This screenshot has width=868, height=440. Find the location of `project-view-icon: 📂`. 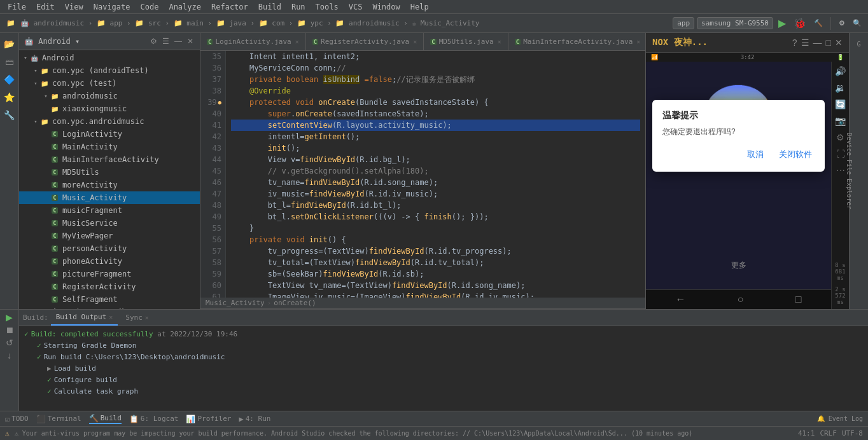

project-view-icon: 📂 is located at coordinates (10, 44).